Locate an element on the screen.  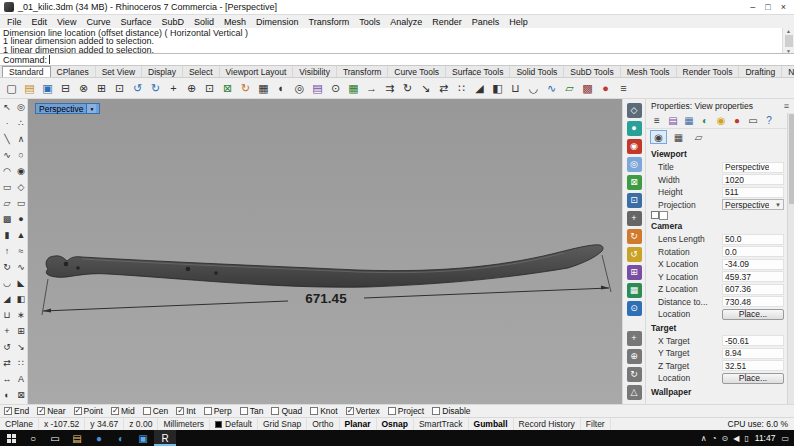
toolbar-tab: Solid Tools is located at coordinates (537, 72).